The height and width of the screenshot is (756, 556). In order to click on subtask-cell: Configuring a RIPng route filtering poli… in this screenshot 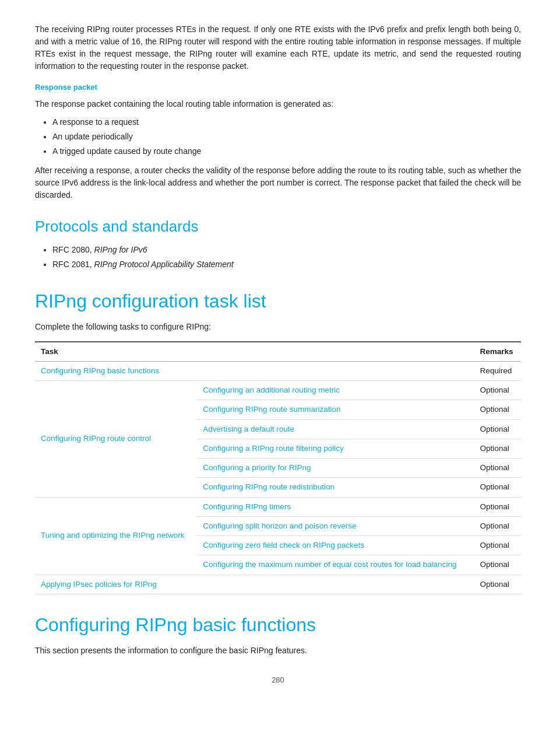, I will do `click(336, 448)`.